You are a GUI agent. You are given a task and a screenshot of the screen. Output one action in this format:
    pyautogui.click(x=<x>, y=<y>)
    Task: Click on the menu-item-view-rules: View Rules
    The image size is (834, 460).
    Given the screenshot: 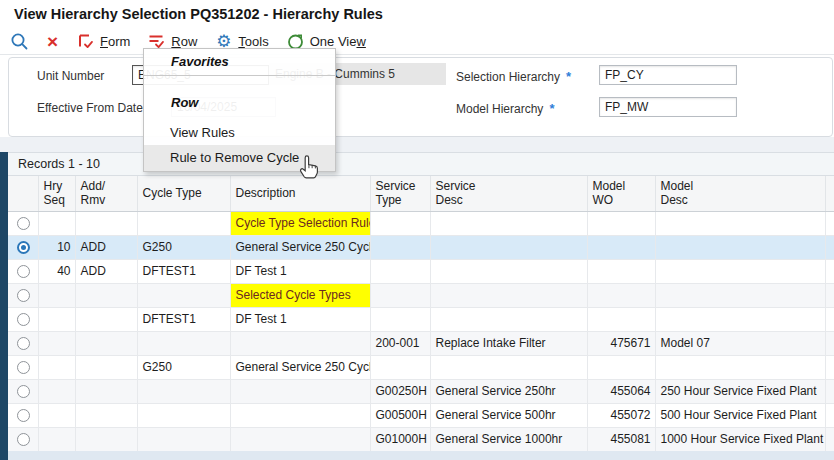 What is the action you would take?
    pyautogui.click(x=240, y=133)
    